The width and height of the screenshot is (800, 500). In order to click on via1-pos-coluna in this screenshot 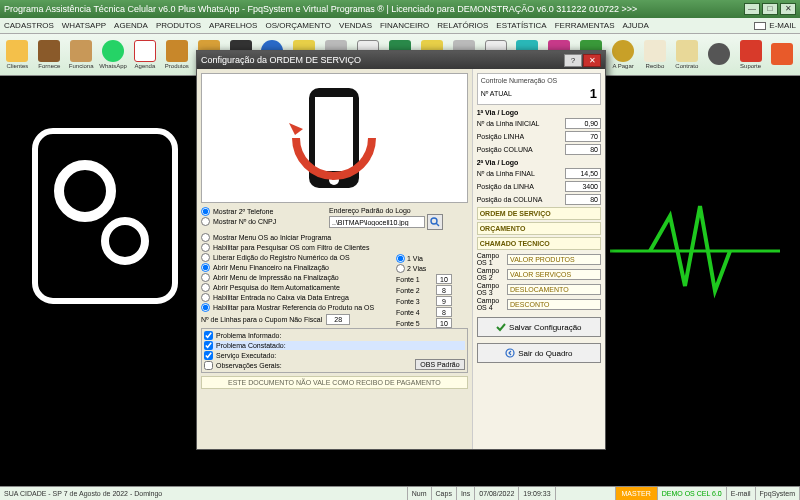, I will do `click(583, 150)`.